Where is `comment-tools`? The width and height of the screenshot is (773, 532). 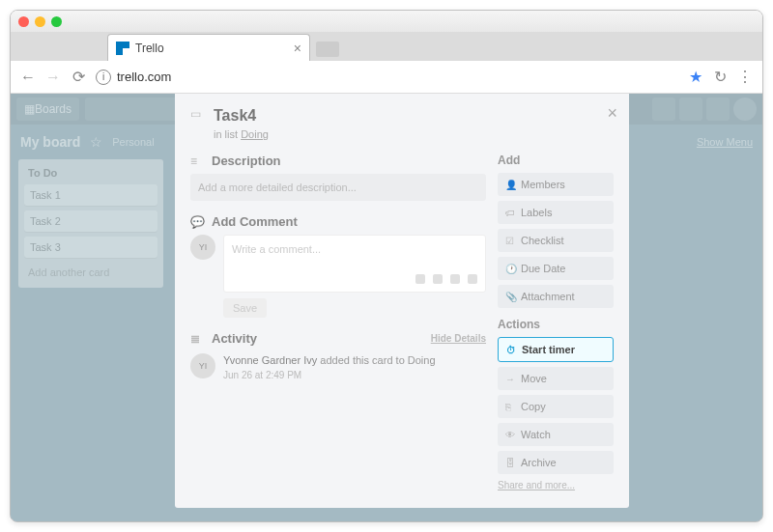
comment-tools is located at coordinates (355, 279).